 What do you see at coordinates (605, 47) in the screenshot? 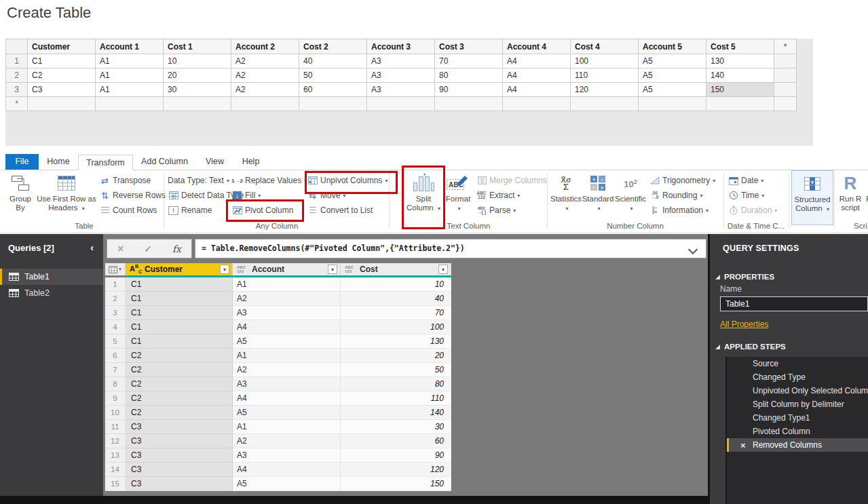
I see `column-header: Cost 4` at bounding box center [605, 47].